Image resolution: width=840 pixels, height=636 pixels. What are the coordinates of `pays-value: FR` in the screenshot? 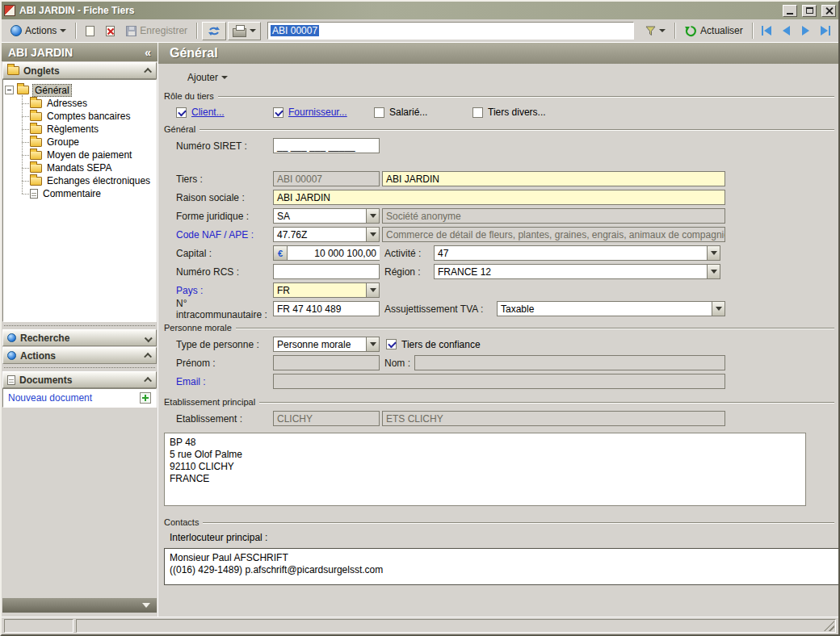 It's located at (320, 291).